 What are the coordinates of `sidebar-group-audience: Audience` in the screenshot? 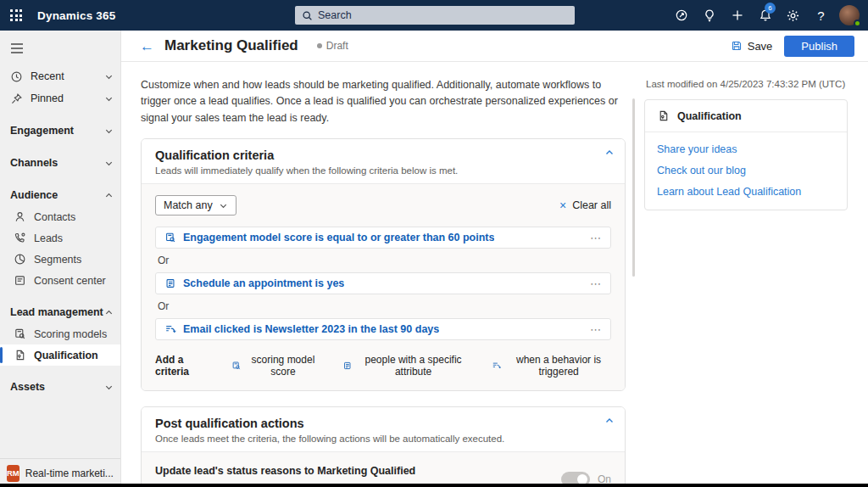 It's located at (60, 195).